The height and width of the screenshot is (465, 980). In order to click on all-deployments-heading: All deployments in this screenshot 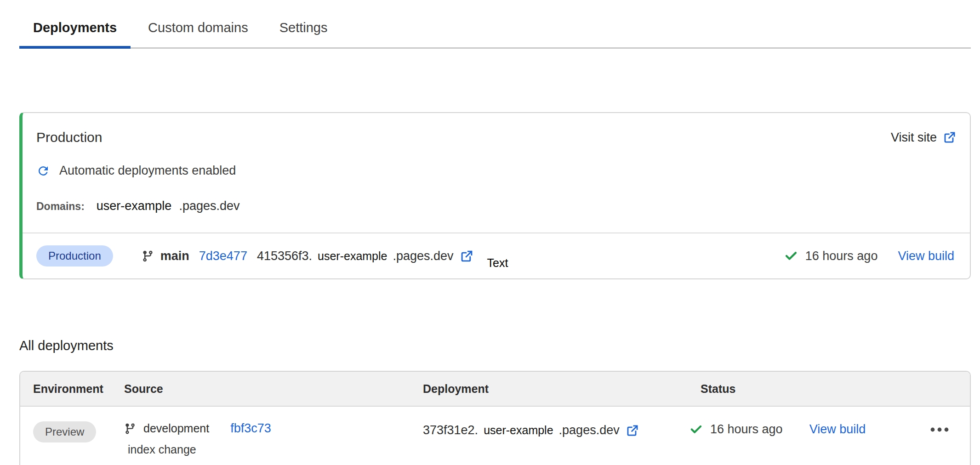, I will do `click(500, 346)`.